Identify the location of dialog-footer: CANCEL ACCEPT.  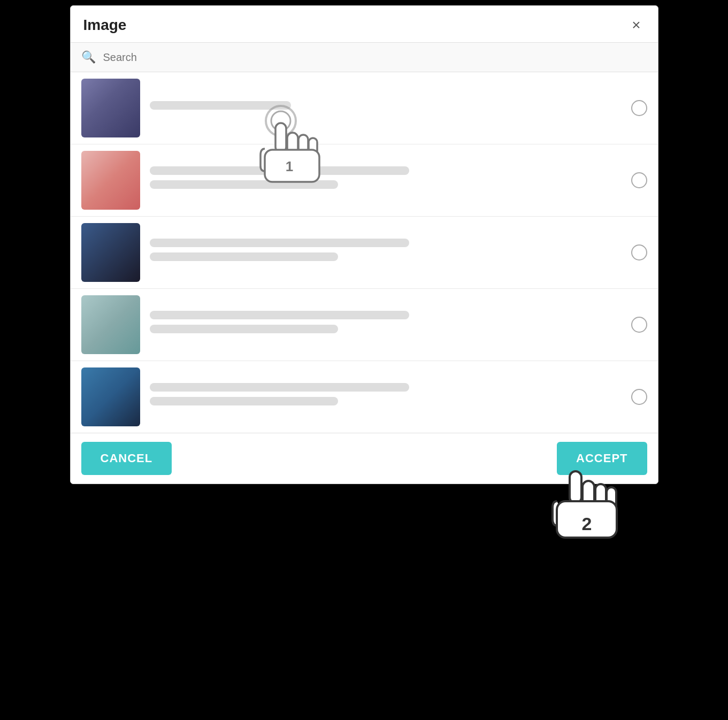
(364, 458).